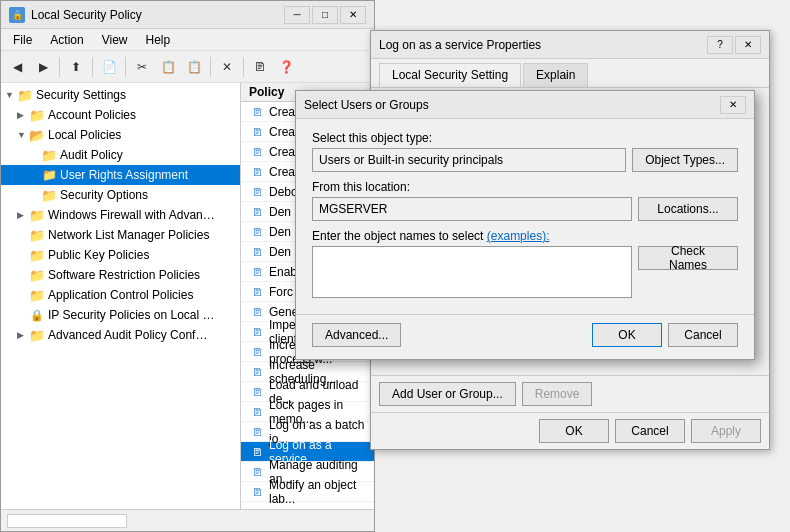 This screenshot has width=790, height=532. Describe the element at coordinates (142, 67) in the screenshot. I see `cut-button: ✂` at that location.